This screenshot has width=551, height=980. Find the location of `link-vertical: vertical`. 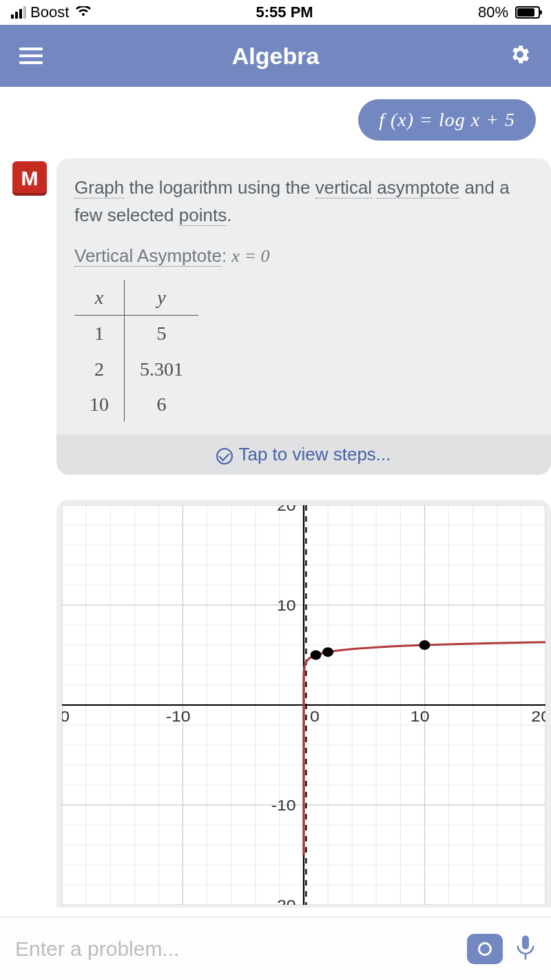

link-vertical: vertical is located at coordinates (344, 187).